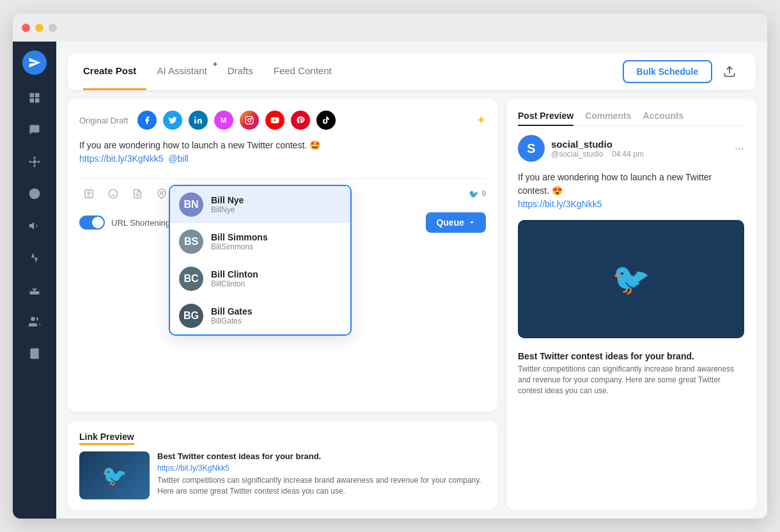  What do you see at coordinates (560, 204) in the screenshot?
I see `preview-post-link: https://bit.ly/3KgNkk5` at bounding box center [560, 204].